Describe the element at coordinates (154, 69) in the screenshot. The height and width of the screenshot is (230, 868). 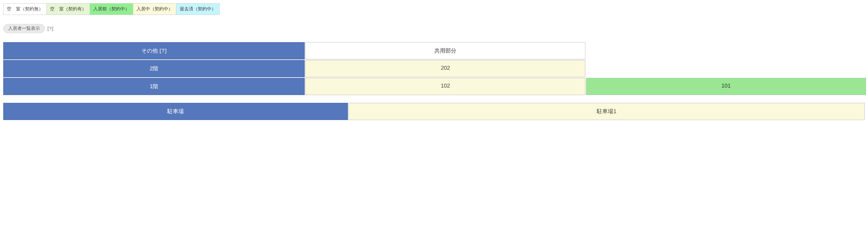
I see `floor-header-2f: 2階` at that location.